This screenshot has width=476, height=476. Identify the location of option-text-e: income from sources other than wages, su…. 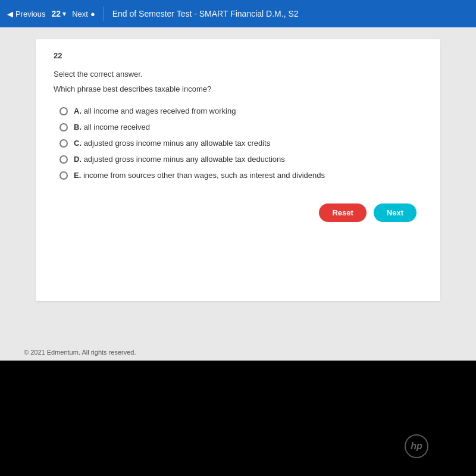
(204, 175).